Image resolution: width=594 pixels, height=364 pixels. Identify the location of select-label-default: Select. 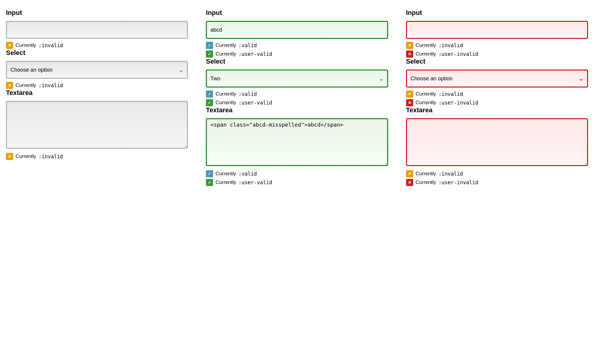
(97, 53).